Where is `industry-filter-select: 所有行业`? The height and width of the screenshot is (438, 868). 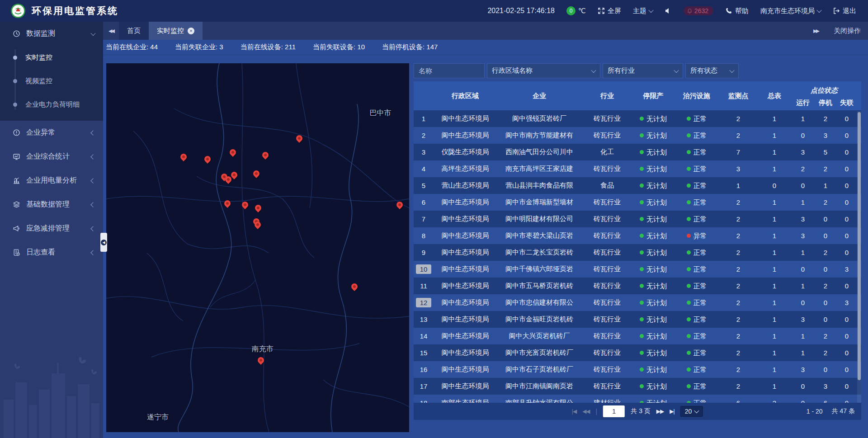 industry-filter-select: 所有行业 is located at coordinates (643, 71).